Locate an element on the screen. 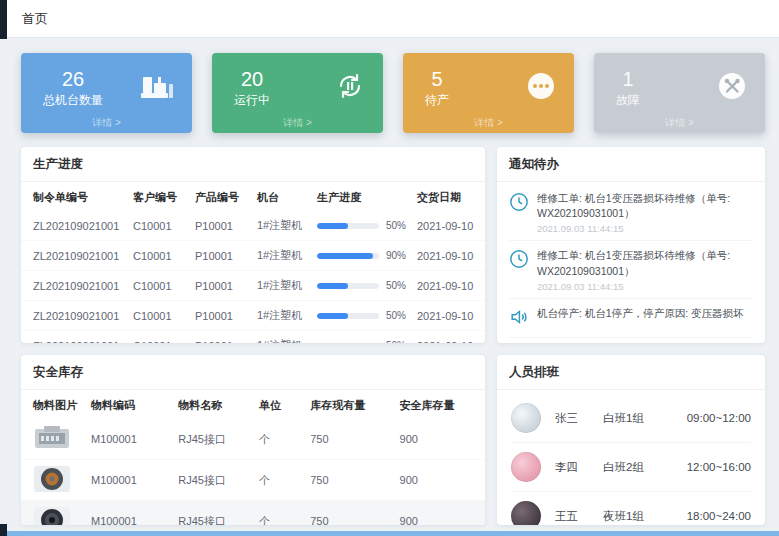  col-unit: 单位 is located at coordinates (280, 404).